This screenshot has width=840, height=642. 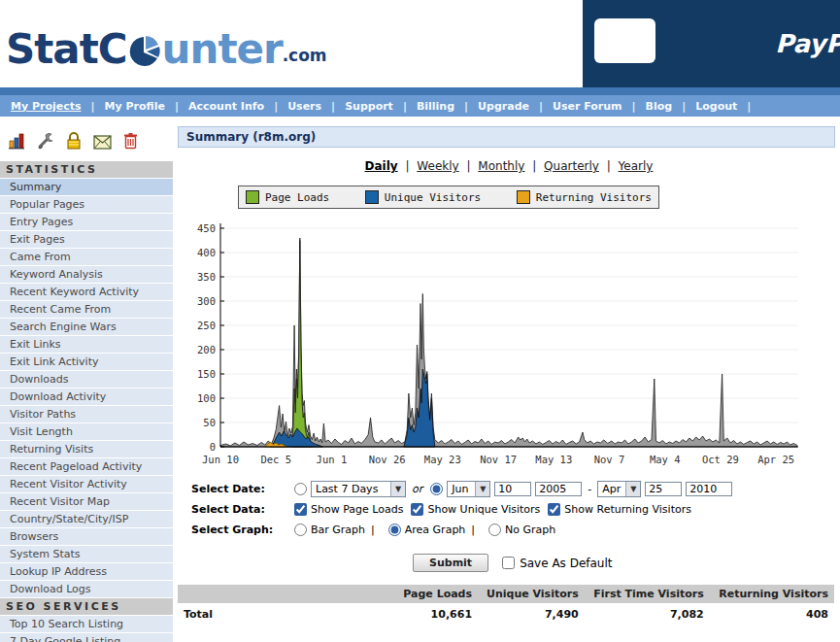 I want to click on nav-item: Upgrade |, so click(x=511, y=107).